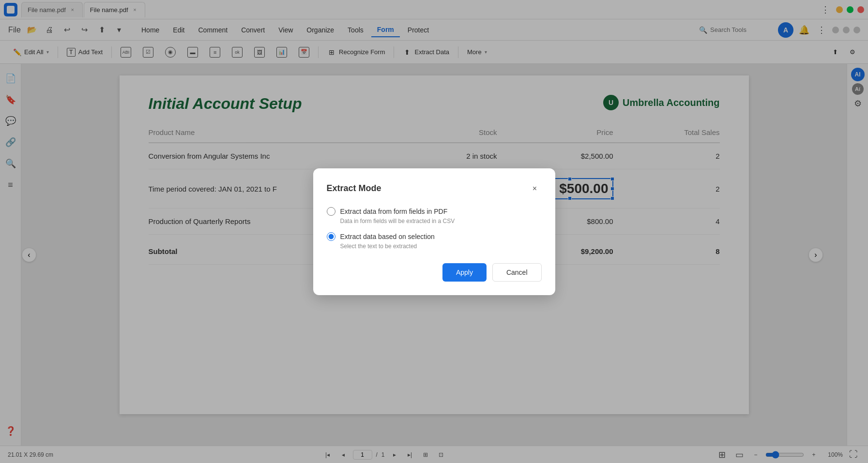 The width and height of the screenshot is (868, 463). What do you see at coordinates (434, 232) in the screenshot?
I see `extract-mode-modal: Extract Mode × Extract data from form fi…` at bounding box center [434, 232].